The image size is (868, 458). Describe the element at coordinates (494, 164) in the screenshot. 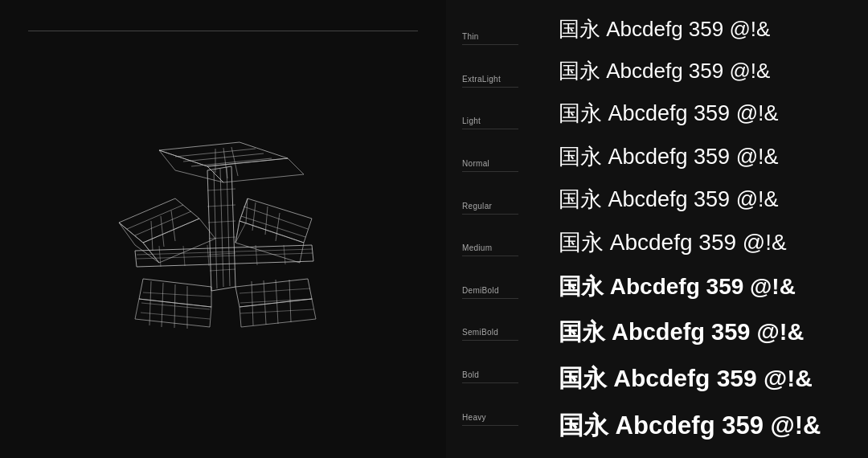

I see `weight-name: Normal` at that location.